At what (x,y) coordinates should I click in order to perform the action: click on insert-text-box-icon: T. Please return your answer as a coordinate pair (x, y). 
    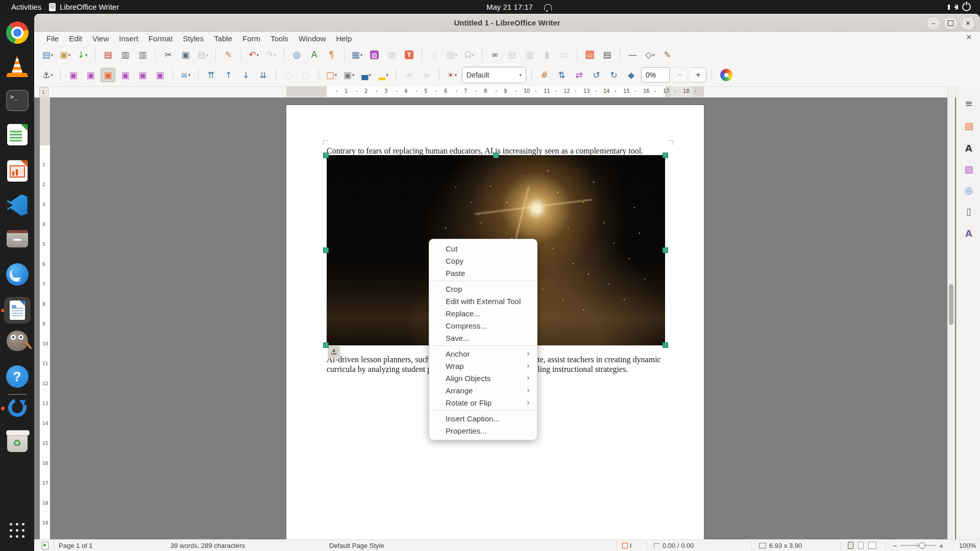
    Looking at the image, I should click on (409, 55).